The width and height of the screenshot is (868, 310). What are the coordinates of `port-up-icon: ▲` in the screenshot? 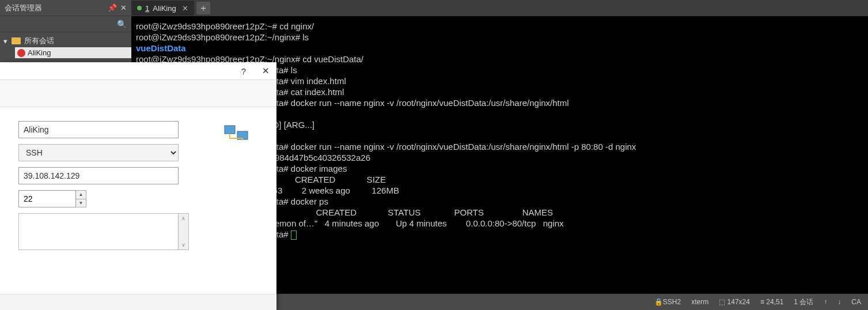 It's located at (81, 195).